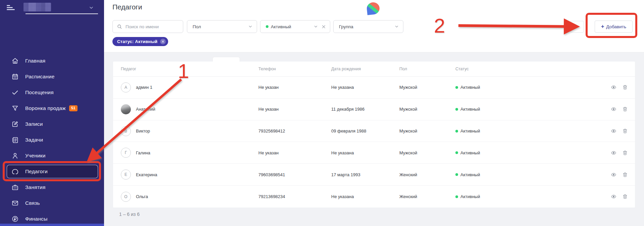 This screenshot has height=226, width=644. What do you see at coordinates (603, 27) in the screenshot?
I see `plus-icon: +` at bounding box center [603, 27].